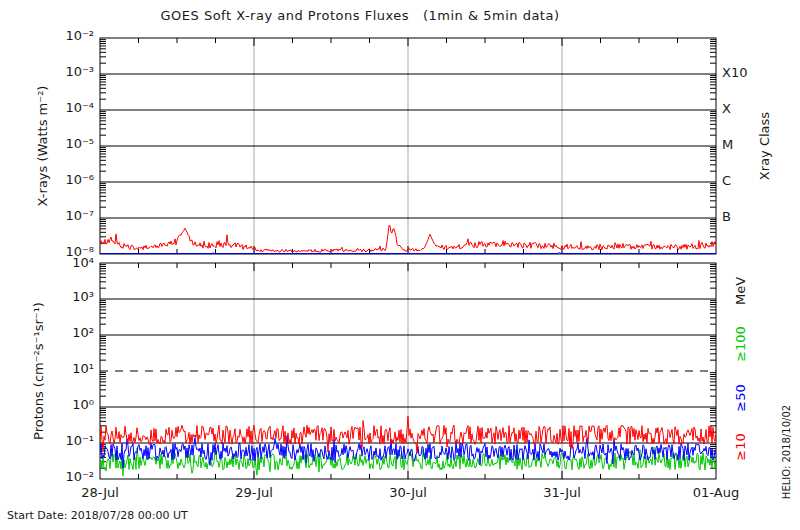 This screenshot has width=800, height=530. I want to click on proton-ytick-label: 10³, so click(65, 296).